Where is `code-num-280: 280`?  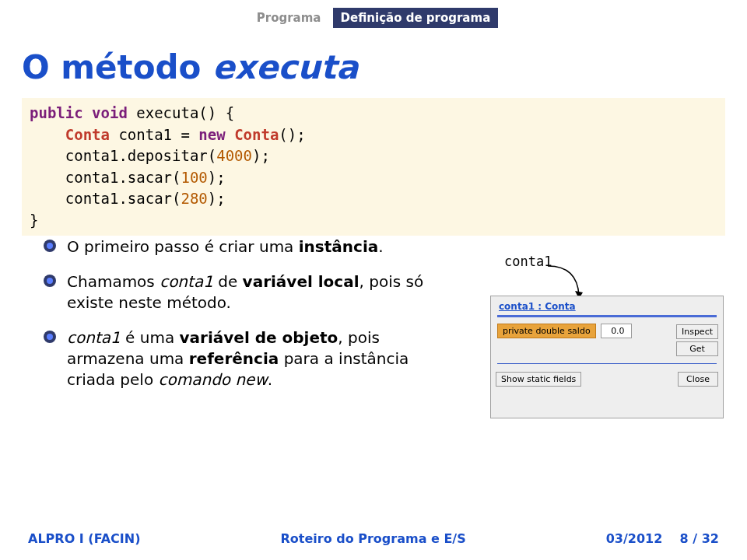 code-num-280: 280 is located at coordinates (194, 198).